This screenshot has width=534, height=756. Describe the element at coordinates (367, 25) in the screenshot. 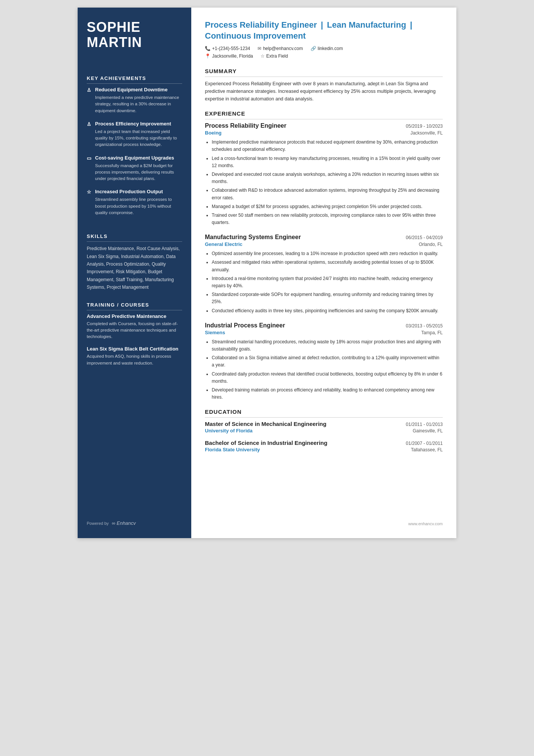

I see `title-part2: Lean Manufacturing` at that location.